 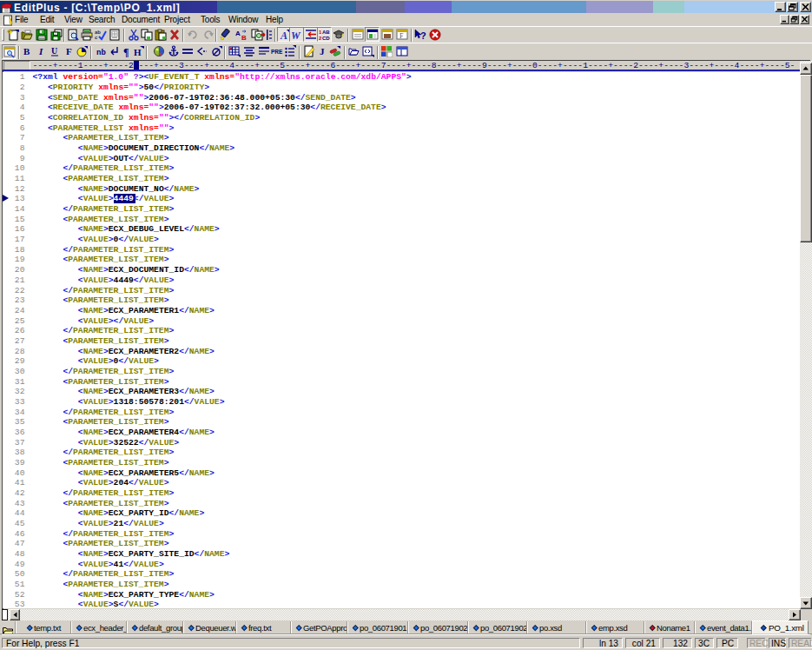 What do you see at coordinates (54, 50) in the screenshot?
I see `svg-text: U` at bounding box center [54, 50].